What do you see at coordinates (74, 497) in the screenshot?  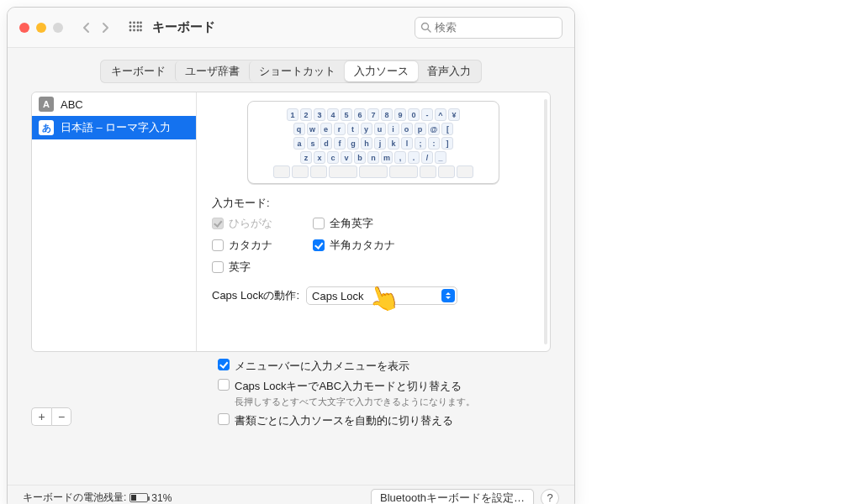 I see `battery-label: キーボードの電池残量:` at bounding box center [74, 497].